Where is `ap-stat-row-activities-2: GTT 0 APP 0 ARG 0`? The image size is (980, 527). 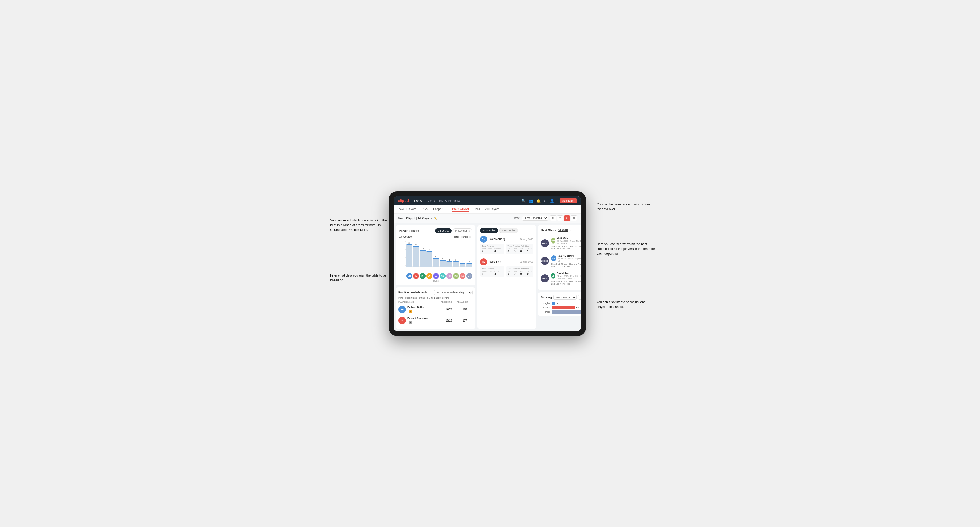 ap-stat-row-activities-2: GTT 0 APP 0 ARG 0 is located at coordinates (520, 273).